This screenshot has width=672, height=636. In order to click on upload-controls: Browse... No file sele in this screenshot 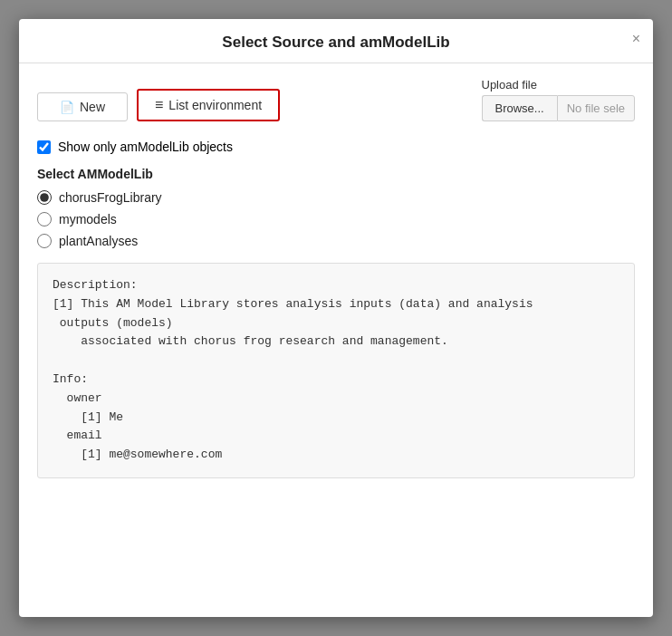, I will do `click(559, 109)`.